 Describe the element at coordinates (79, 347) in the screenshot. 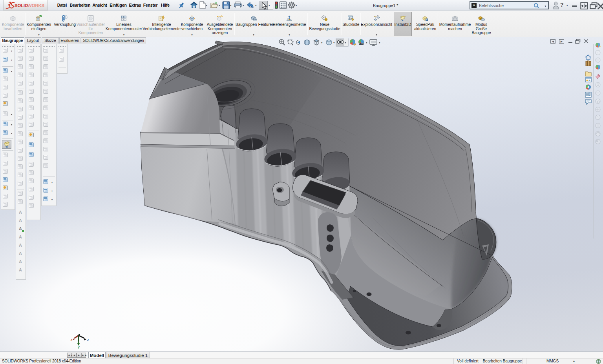

I see `svg-text: y` at that location.